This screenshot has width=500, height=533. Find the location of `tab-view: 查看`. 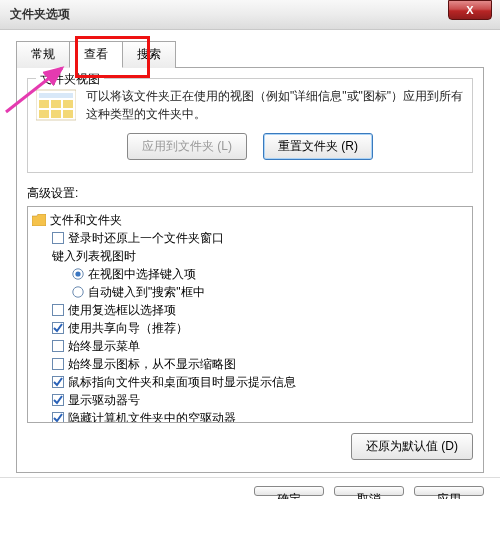

tab-view: 查看 is located at coordinates (96, 54).